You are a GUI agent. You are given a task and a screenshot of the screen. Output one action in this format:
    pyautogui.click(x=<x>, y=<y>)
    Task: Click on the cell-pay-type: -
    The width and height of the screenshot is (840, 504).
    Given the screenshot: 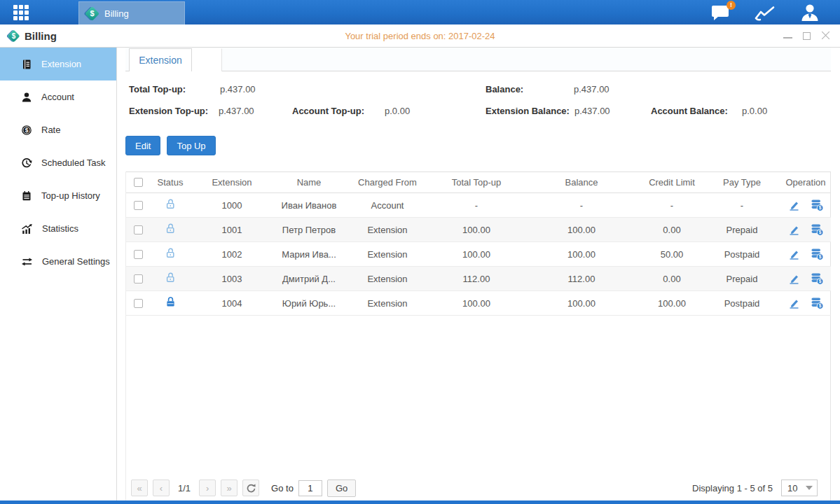 What is the action you would take?
    pyautogui.click(x=742, y=206)
    